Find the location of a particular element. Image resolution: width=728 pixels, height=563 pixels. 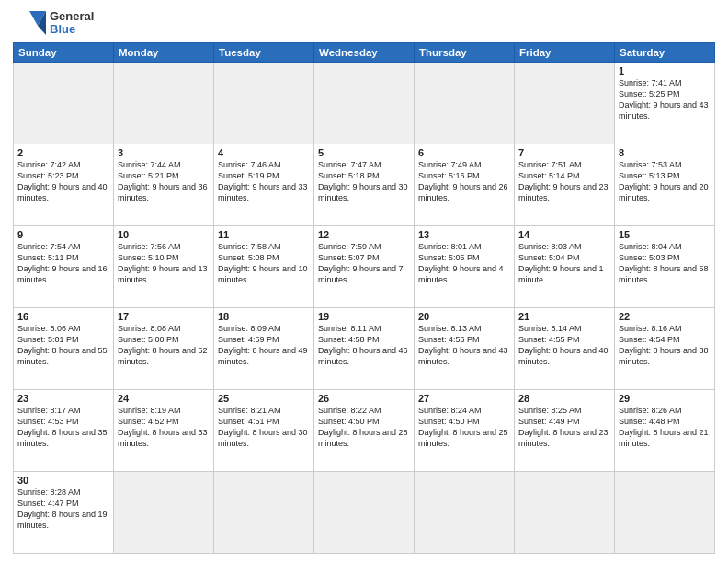

day-info: Sunrise: 8:28 AM Sunset: 4:47 PM Dayligh… is located at coordinates (63, 510).